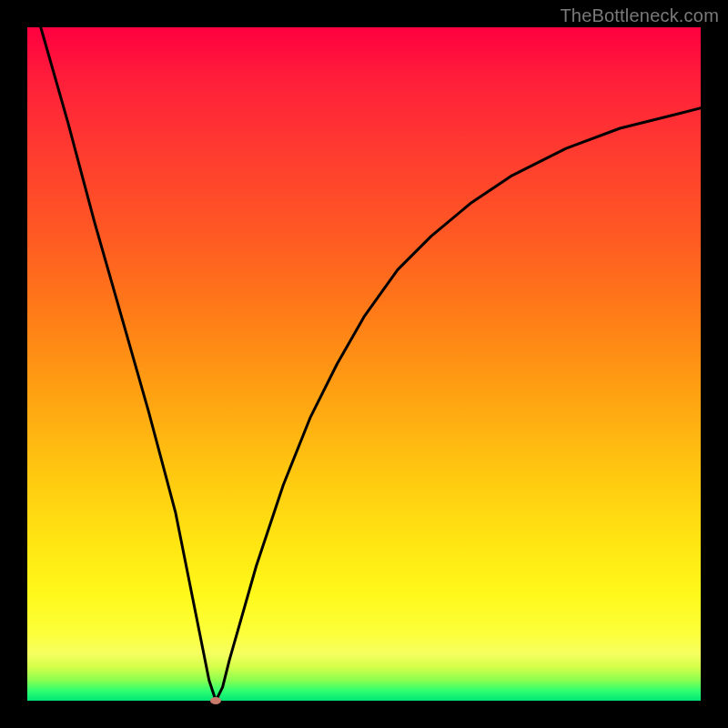 Image resolution: width=728 pixels, height=728 pixels. I want to click on watermark-text: TheBottleneck.com, so click(639, 16).